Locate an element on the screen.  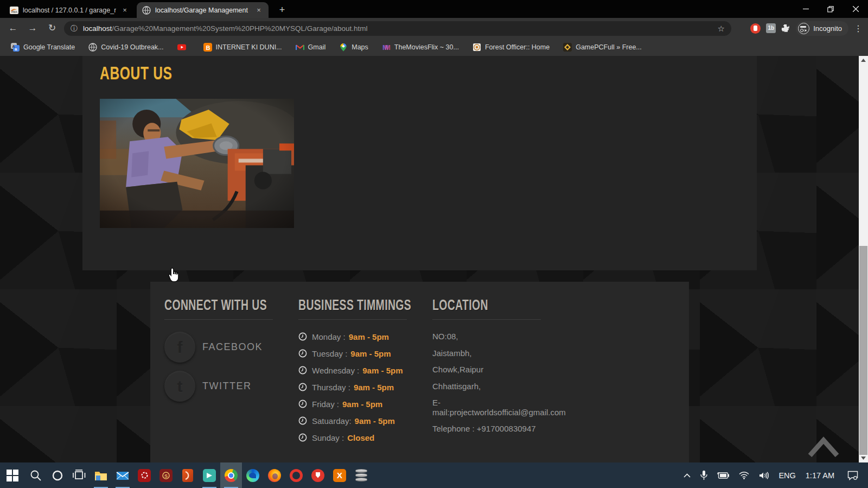
chrome-button is located at coordinates (231, 476).